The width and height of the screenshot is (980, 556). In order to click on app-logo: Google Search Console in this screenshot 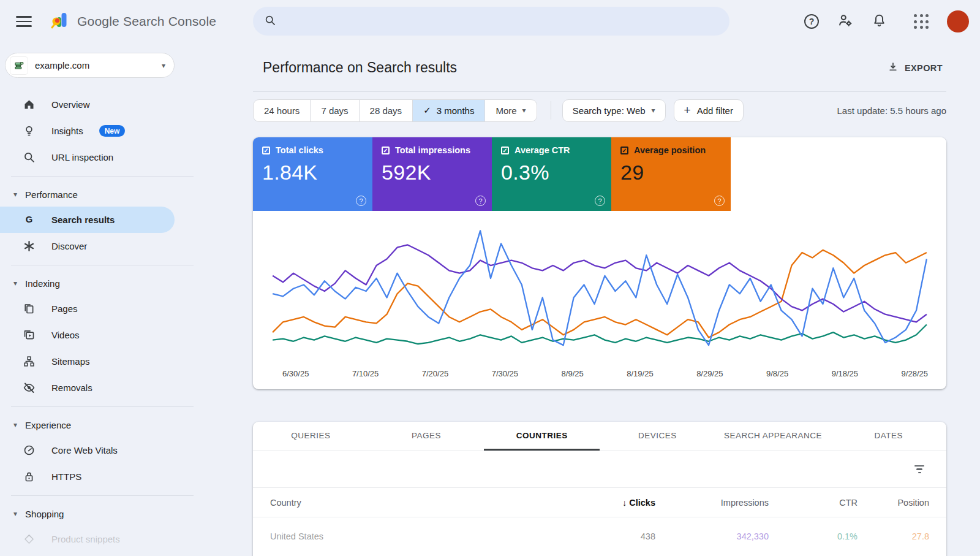, I will do `click(132, 21)`.